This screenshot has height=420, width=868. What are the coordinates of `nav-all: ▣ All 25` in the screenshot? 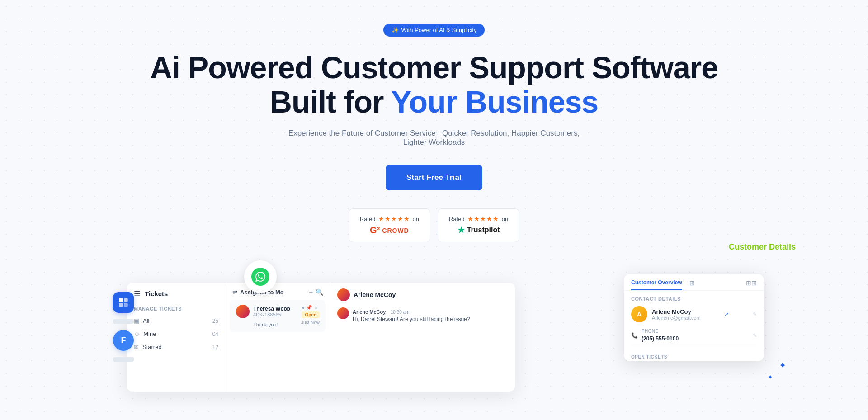 It's located at (176, 321).